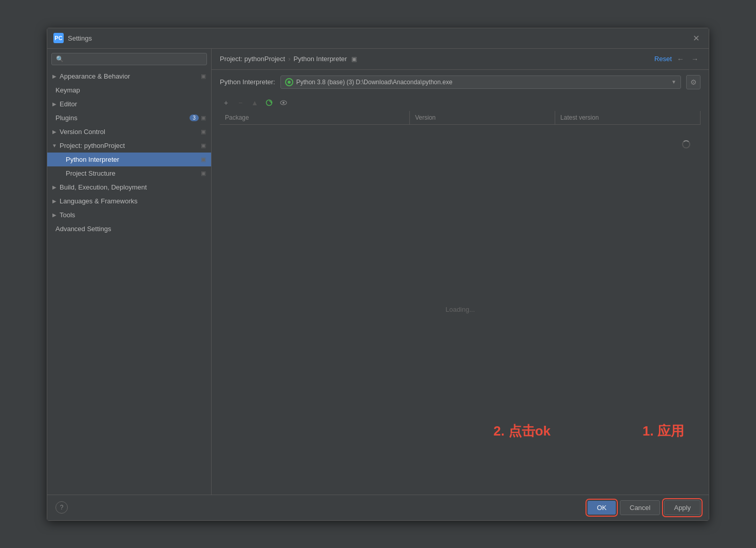 Image resolution: width=756 pixels, height=548 pixels. What do you see at coordinates (240, 103) in the screenshot?
I see `remove-package-button: −` at bounding box center [240, 103].